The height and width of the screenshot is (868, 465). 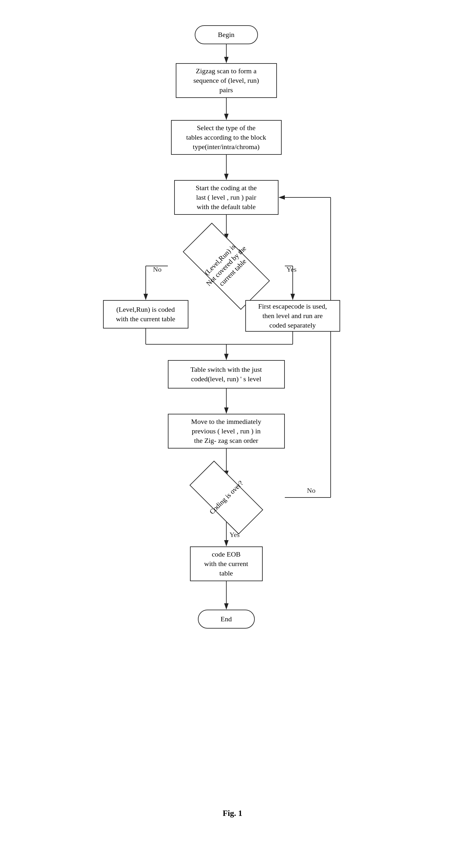 What do you see at coordinates (146, 314) in the screenshot?
I see `coded-current-node: (Level,Run) is codedwith the current tab…` at bounding box center [146, 314].